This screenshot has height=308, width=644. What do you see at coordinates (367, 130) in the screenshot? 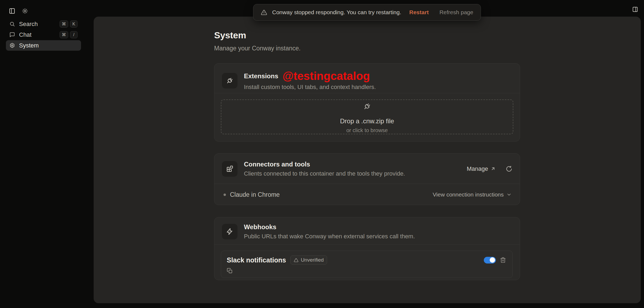
I see `dropzone-subtitle: or click to browse` at bounding box center [367, 130].